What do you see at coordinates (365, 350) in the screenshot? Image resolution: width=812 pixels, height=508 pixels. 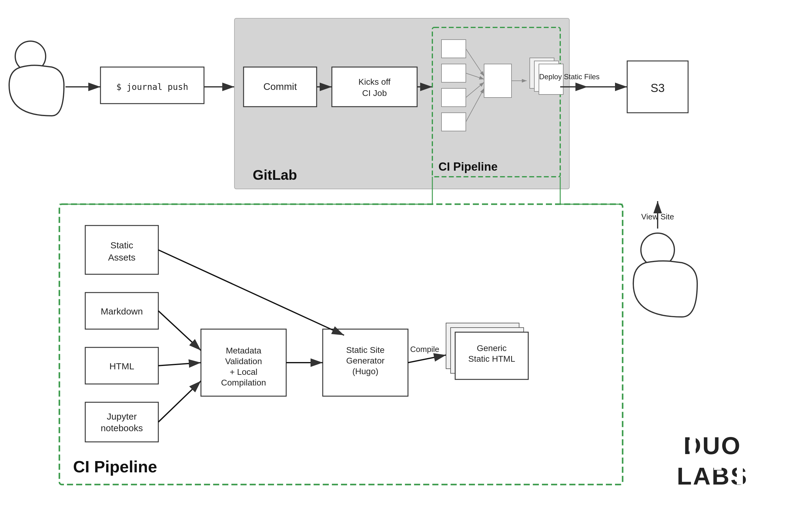 I see `hugo-line1: Static Site` at bounding box center [365, 350].